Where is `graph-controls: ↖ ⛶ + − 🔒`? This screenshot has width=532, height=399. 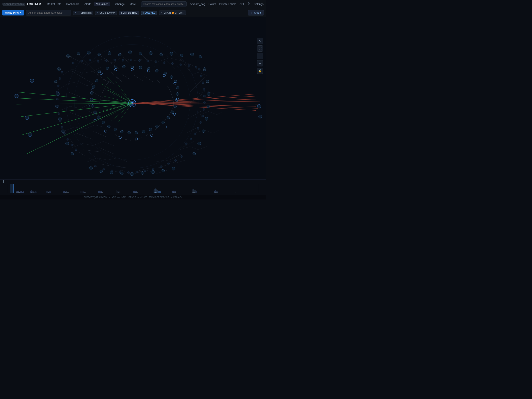 graph-controls: ↖ ⛶ + − 🔒 is located at coordinates (260, 56).